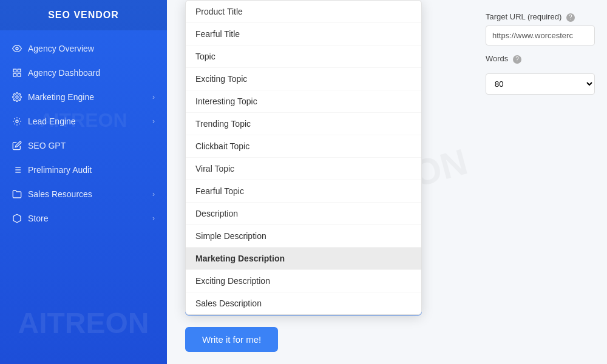 This screenshot has height=364, width=607. What do you see at coordinates (84, 73) in the screenshot?
I see `sidebar-item-agency-dashboard: Agency Dashboard` at bounding box center [84, 73].